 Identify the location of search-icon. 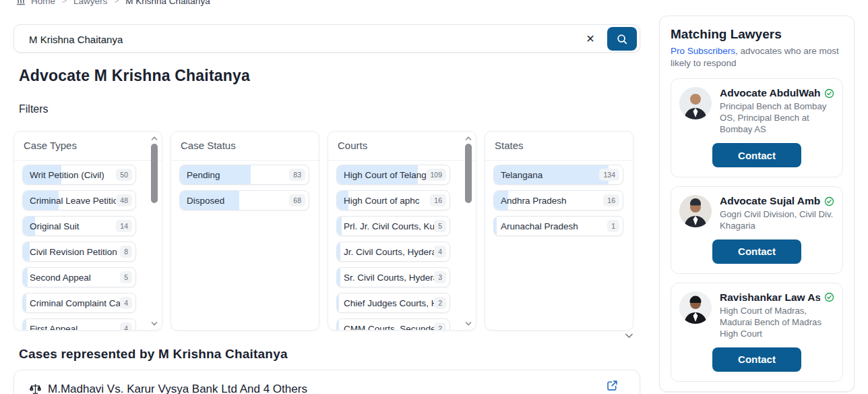
(622, 39).